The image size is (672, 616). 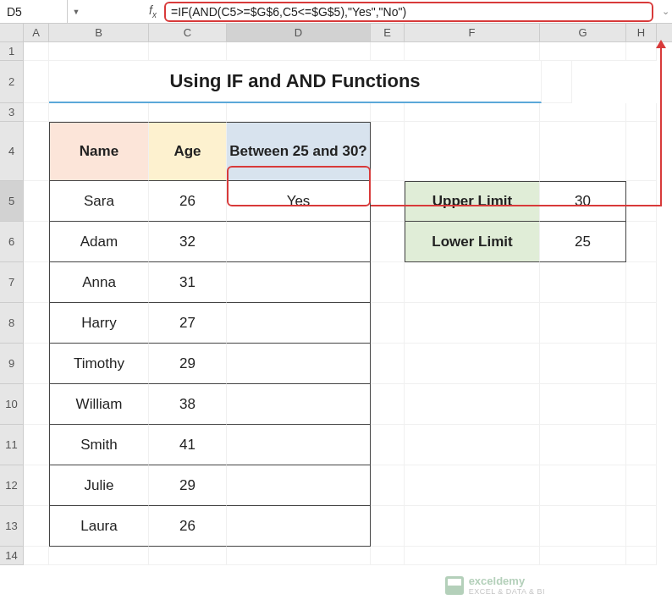 What do you see at coordinates (99, 151) in the screenshot?
I see `header-name: Name` at bounding box center [99, 151].